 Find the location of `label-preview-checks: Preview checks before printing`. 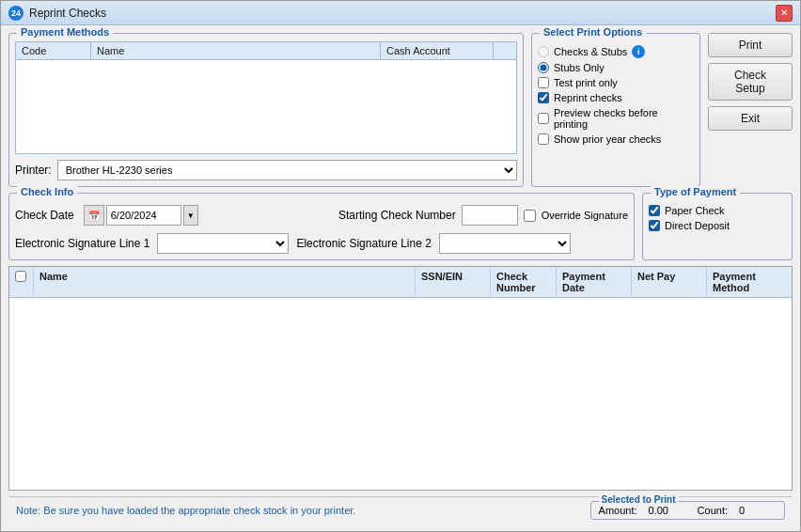

label-preview-checks: Preview checks before printing is located at coordinates (624, 118).